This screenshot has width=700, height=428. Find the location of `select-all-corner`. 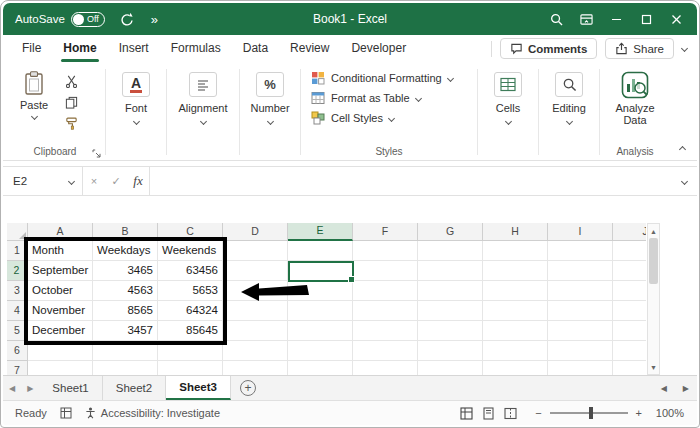

select-all-corner is located at coordinates (18, 232).